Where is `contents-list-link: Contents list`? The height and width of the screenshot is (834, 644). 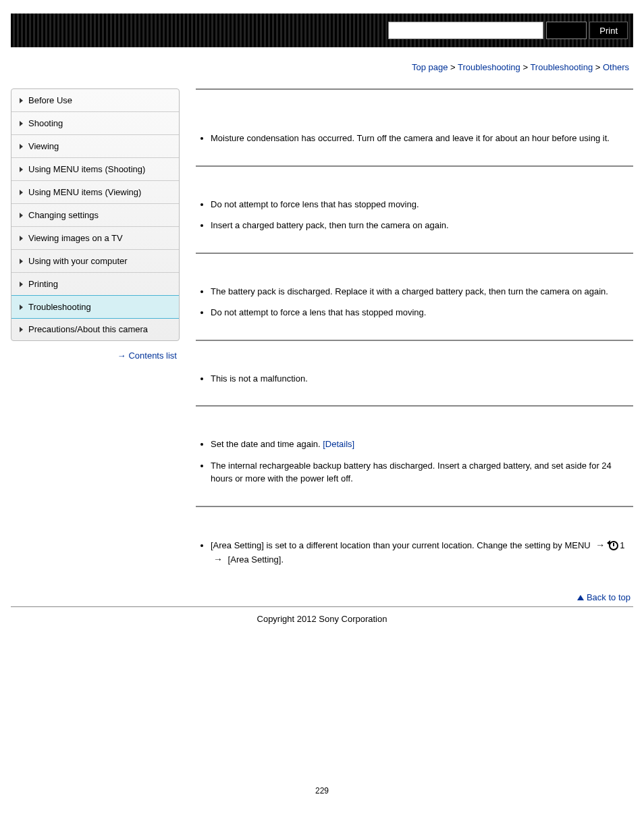 contents-list-link: Contents list is located at coordinates (153, 355).